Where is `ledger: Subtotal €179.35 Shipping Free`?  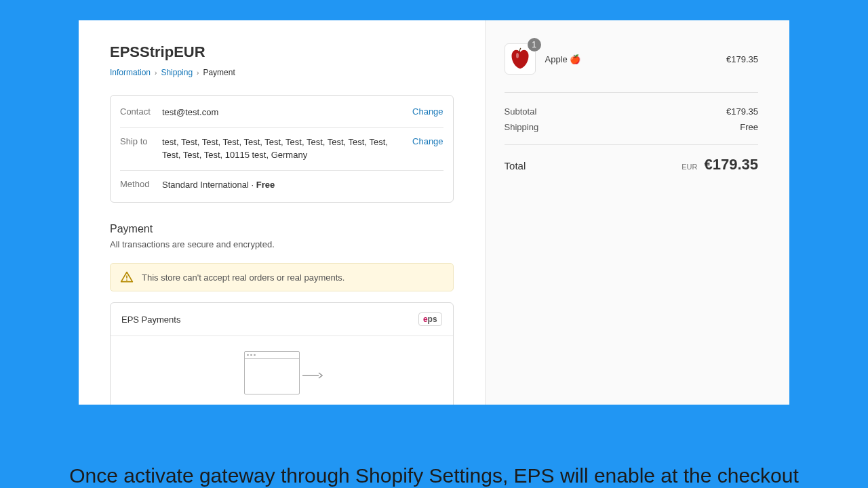
ledger: Subtotal €179.35 Shipping Free is located at coordinates (631, 119).